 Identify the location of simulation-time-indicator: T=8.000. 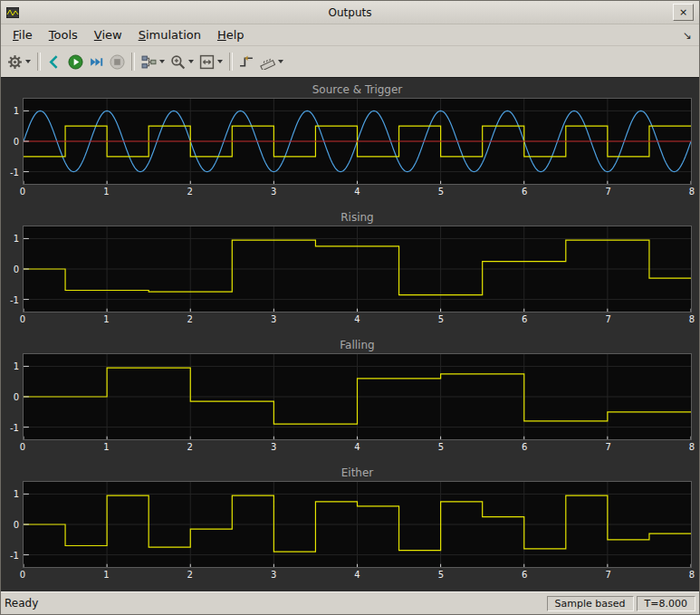
(666, 603).